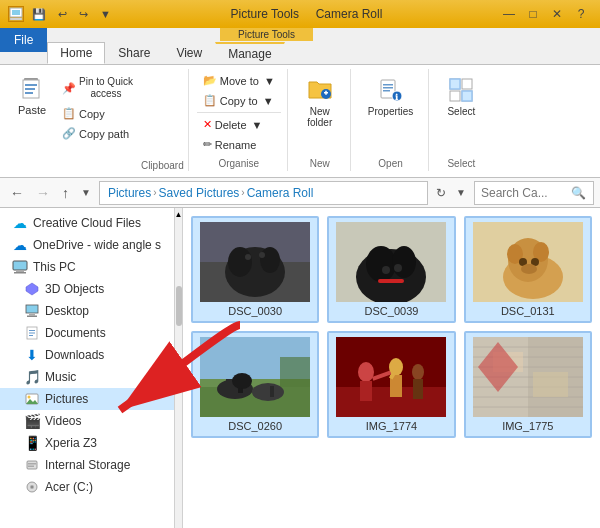 The width and height of the screenshot is (600, 528). I want to click on sidebar-item-desktop: Desktop, so click(87, 311).